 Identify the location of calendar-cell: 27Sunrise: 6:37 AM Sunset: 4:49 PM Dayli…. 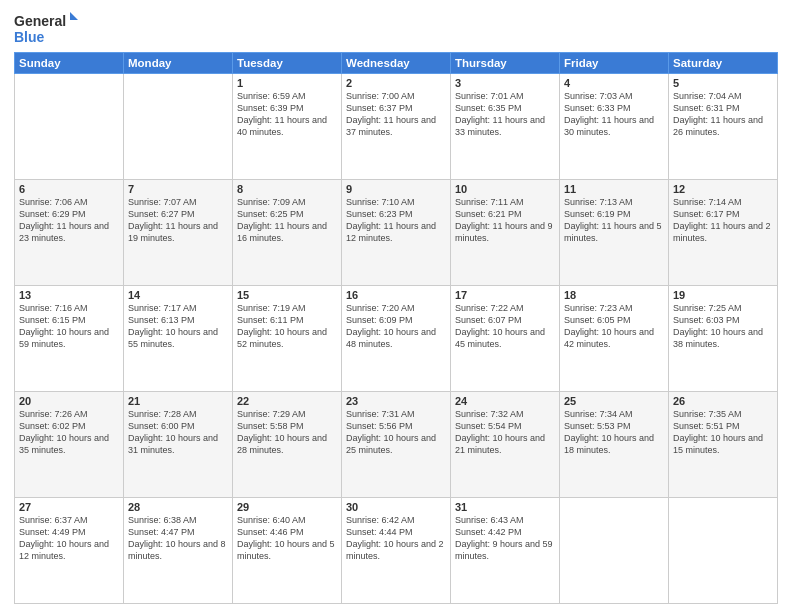
(70, 551).